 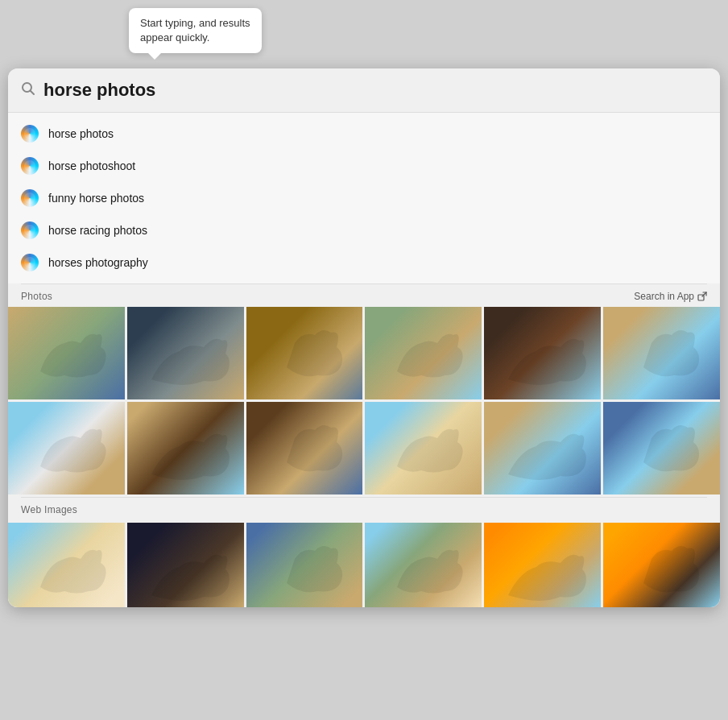 I want to click on suggestion-text: horse racing photos, so click(x=98, y=230).